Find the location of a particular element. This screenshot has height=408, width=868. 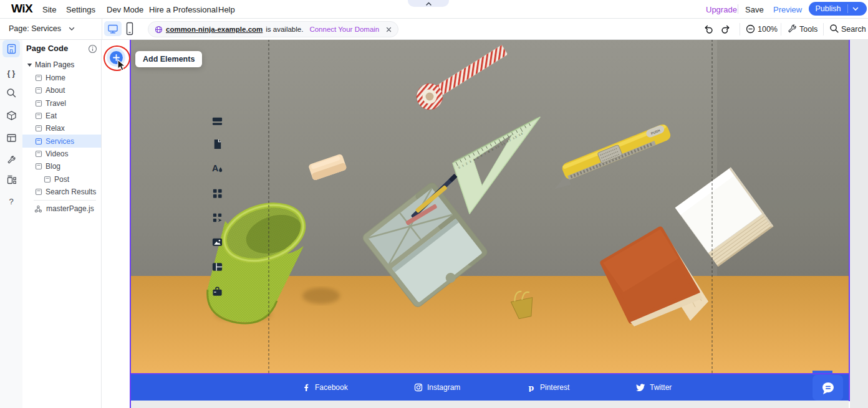

svg-text: p is located at coordinates (531, 387).